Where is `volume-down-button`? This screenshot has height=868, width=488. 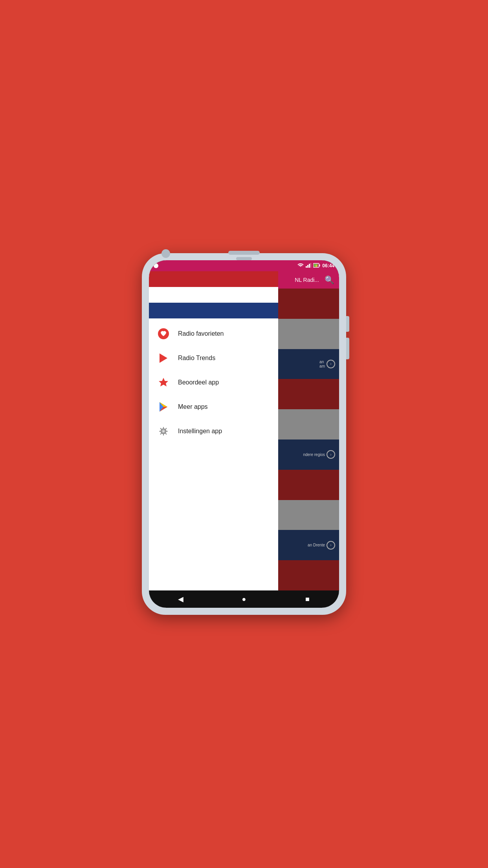
volume-down-button is located at coordinates (348, 348).